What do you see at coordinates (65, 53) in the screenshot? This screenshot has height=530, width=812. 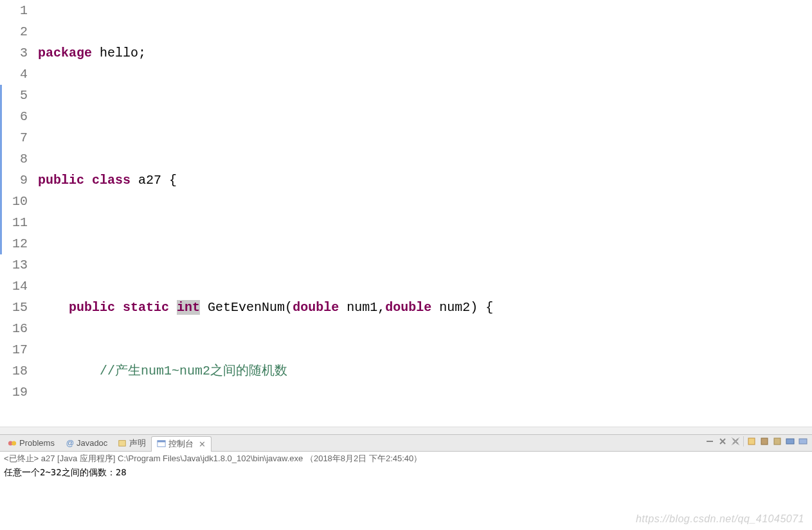 I see `keyword-package: package` at bounding box center [65, 53].